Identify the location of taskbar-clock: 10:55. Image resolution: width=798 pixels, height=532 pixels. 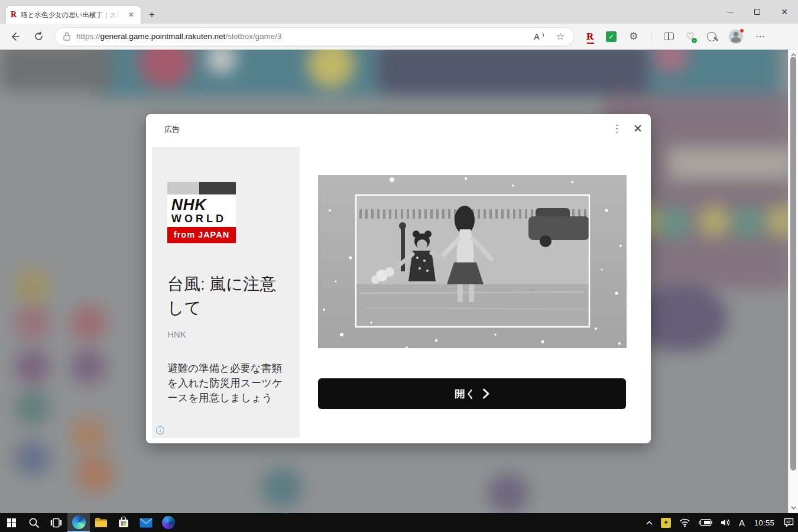
(764, 523).